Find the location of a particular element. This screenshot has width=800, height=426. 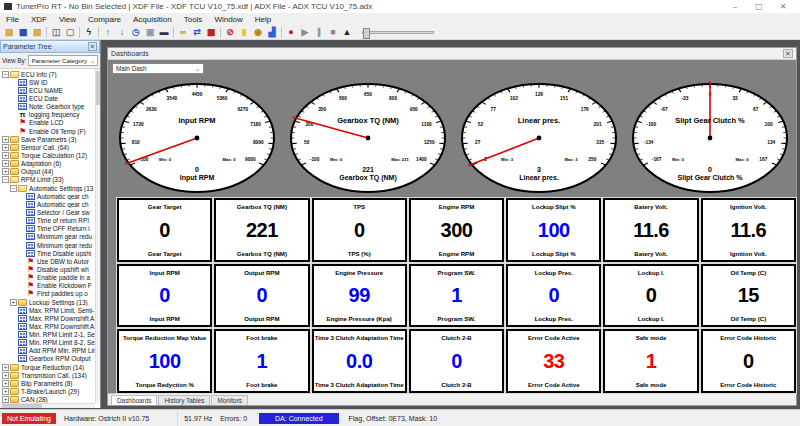

tree-vertical-scrollbar is located at coordinates (98, 236).